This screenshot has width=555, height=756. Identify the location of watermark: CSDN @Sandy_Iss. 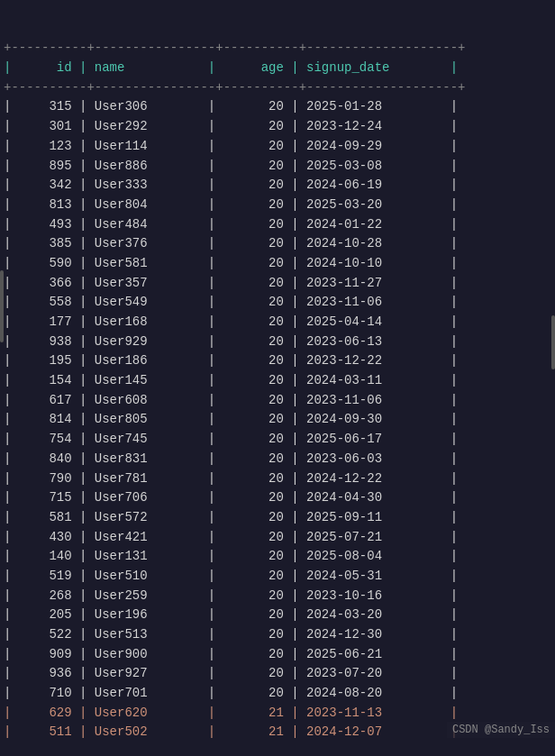
(501, 730).